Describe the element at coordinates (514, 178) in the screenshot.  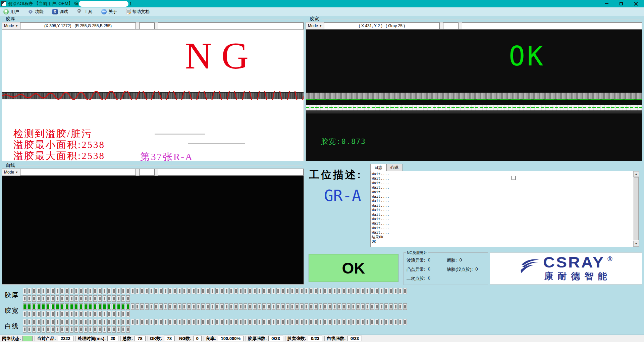
I see `log-checkbox` at that location.